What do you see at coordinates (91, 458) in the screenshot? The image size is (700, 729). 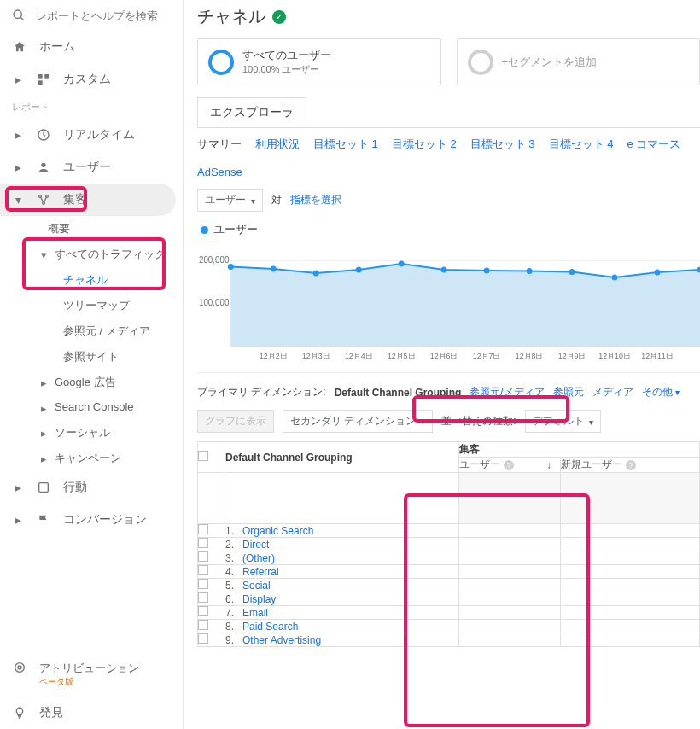 I see `acq-campaign: ▸キャンペーン` at bounding box center [91, 458].